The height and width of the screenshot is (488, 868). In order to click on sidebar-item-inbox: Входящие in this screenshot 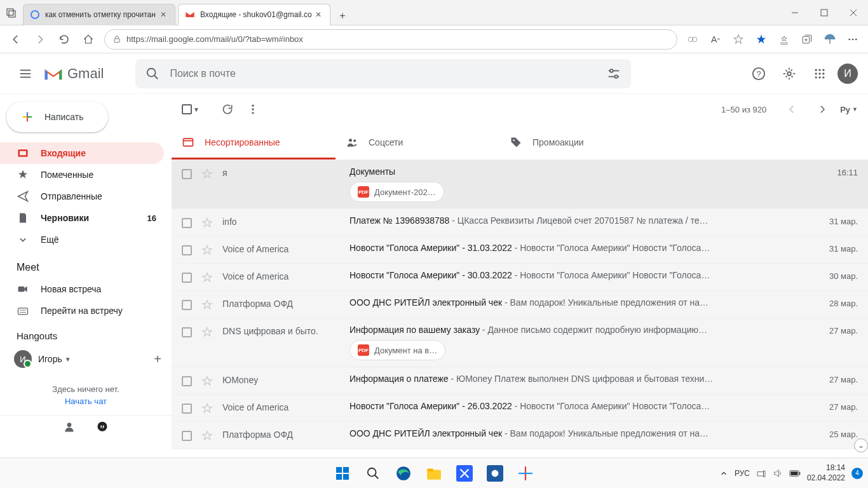, I will do `click(82, 153)`.